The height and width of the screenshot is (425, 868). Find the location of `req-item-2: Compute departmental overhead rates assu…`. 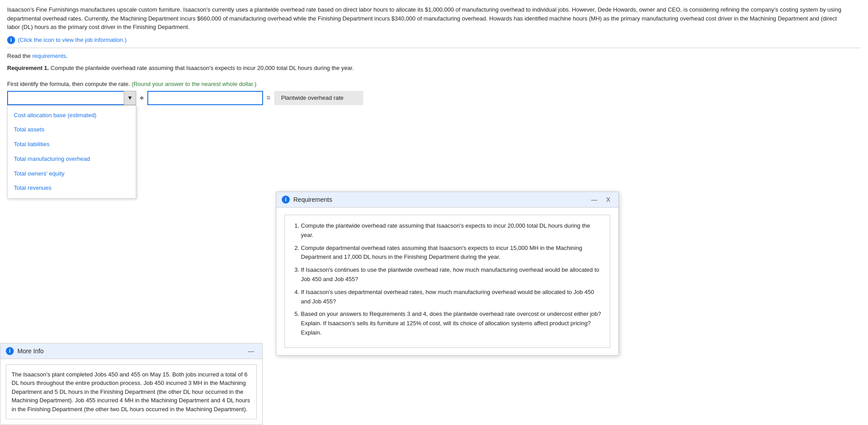

req-item-2: Compute departmental overhead rates assu… is located at coordinates (452, 253).